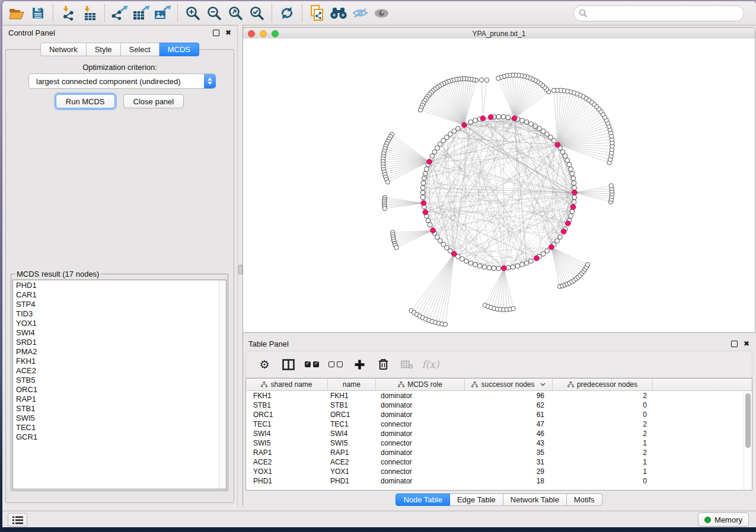 The height and width of the screenshot is (532, 756). Describe the element at coordinates (317, 13) in the screenshot. I see `open-network-document-button` at that location.